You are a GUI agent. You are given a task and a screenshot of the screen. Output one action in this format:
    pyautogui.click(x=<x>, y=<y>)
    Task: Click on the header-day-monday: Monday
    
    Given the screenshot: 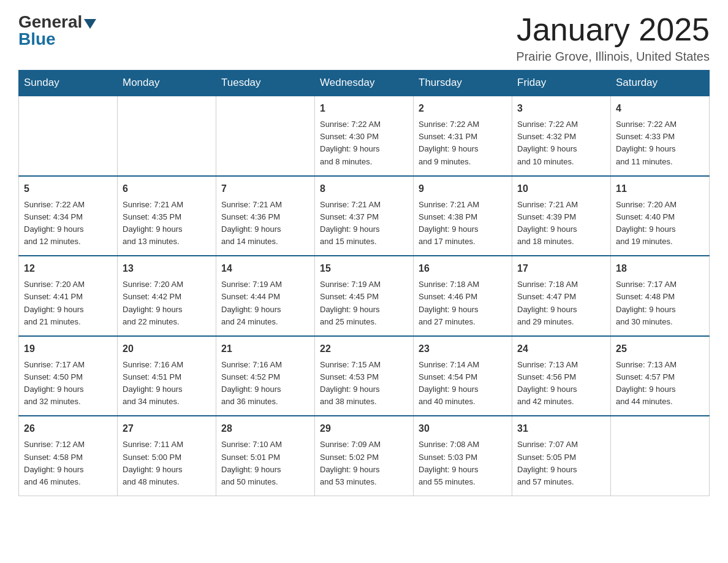 What is the action you would take?
    pyautogui.click(x=167, y=83)
    